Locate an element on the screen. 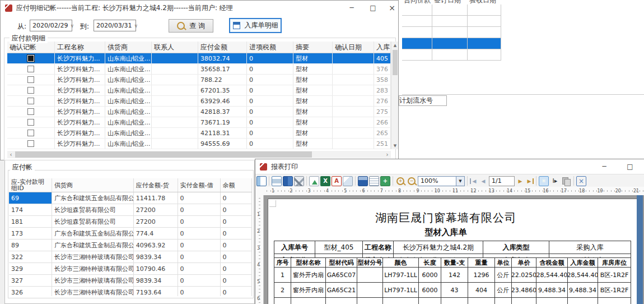 This screenshot has height=304, width=644. main-titlebar: 应付明细记帐------当前工程: 长沙万科魅力之城4.2期------当前用户… is located at coordinates (199, 8).